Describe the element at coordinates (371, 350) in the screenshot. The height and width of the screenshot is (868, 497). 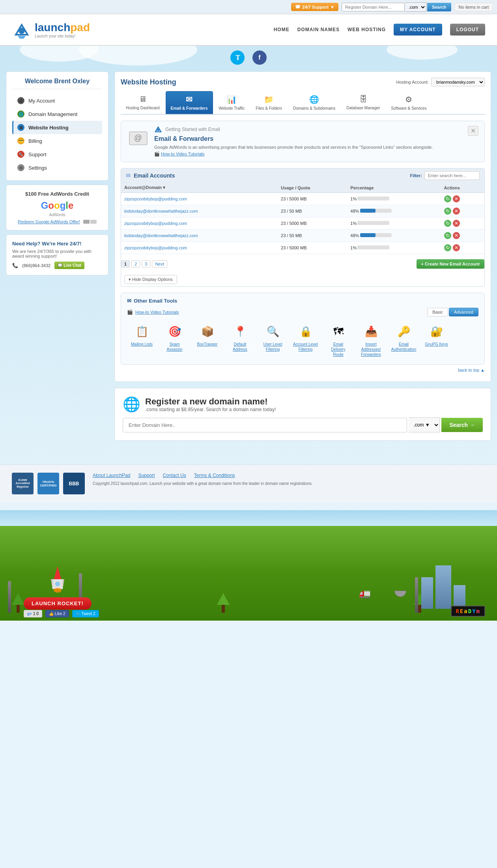
I see `tool-label: Import Addresses/ Forwarders` at that location.